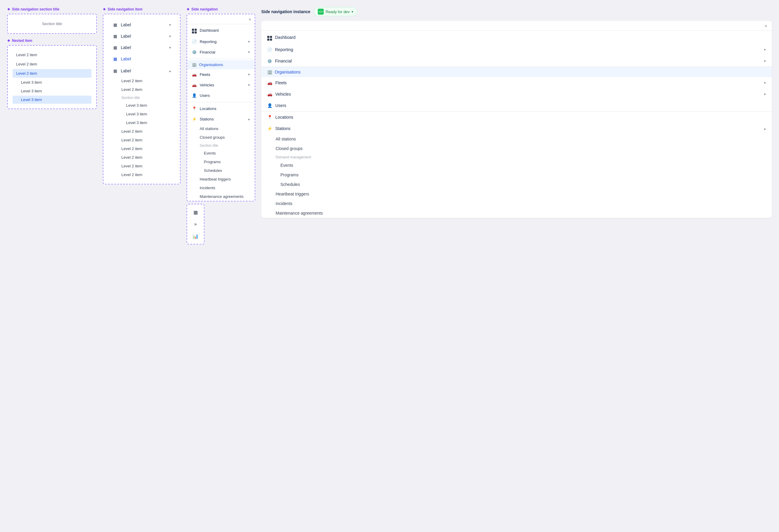 The width and height of the screenshot is (779, 532). I want to click on dropdown-chevron-icon: ▾, so click(353, 12).